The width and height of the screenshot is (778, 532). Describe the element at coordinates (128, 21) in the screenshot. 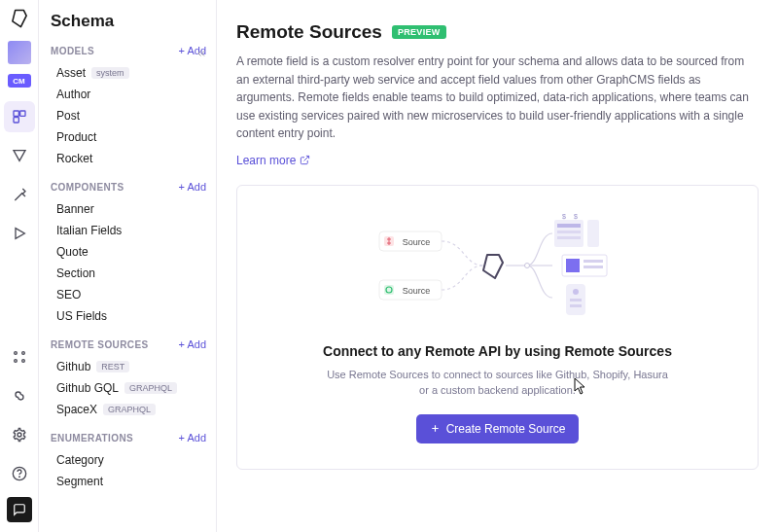

I see `sidebar-title: Schema` at that location.